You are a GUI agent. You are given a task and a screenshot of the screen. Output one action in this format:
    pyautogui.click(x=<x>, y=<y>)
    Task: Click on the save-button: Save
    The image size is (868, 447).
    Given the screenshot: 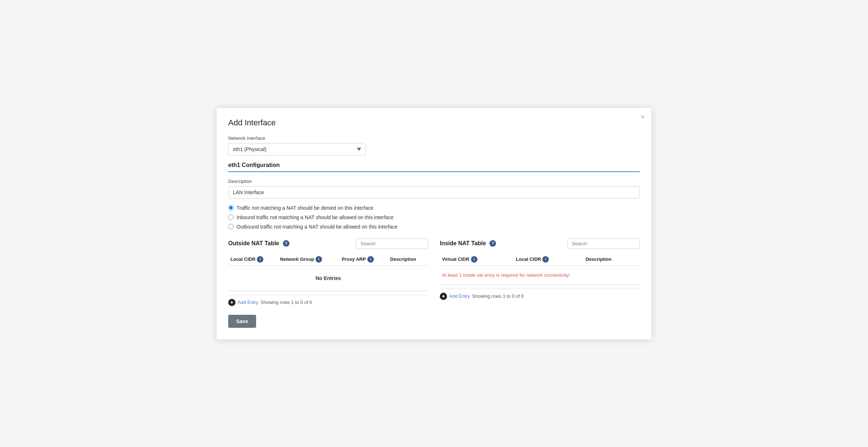 What is the action you would take?
    pyautogui.click(x=242, y=321)
    